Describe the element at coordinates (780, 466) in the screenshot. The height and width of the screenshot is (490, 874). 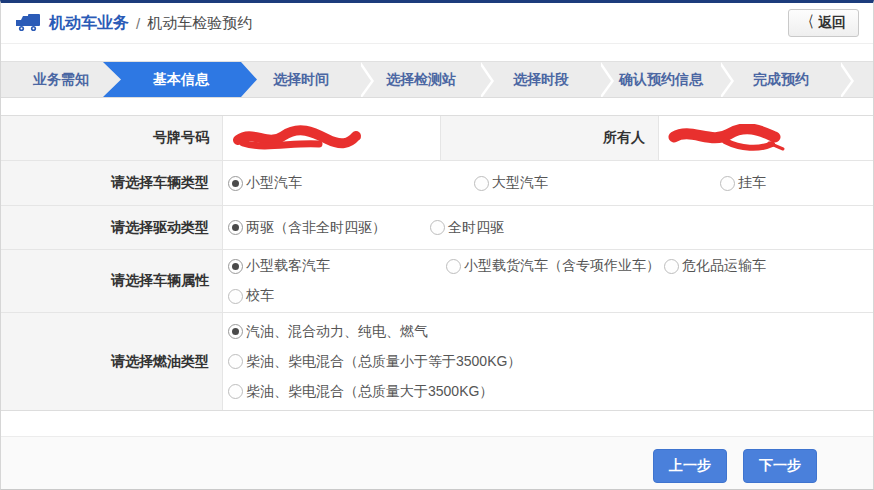
I see `next-step-button: 下一步` at that location.